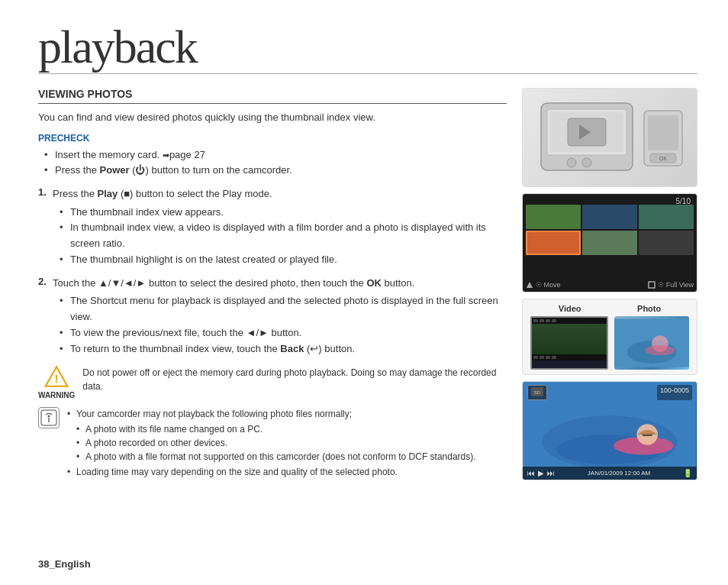  What do you see at coordinates (553, 243) in the screenshot?
I see `thumb-4-selected` at bounding box center [553, 243].